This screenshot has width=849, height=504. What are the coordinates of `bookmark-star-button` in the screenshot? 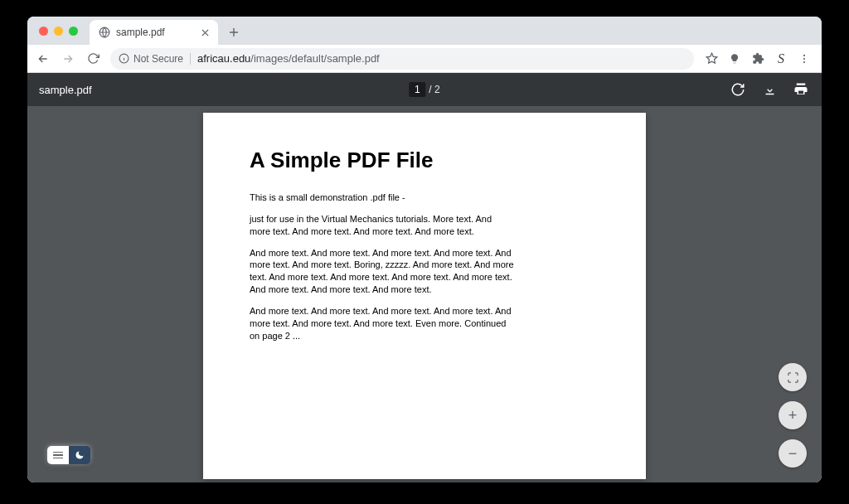 It's located at (711, 59).